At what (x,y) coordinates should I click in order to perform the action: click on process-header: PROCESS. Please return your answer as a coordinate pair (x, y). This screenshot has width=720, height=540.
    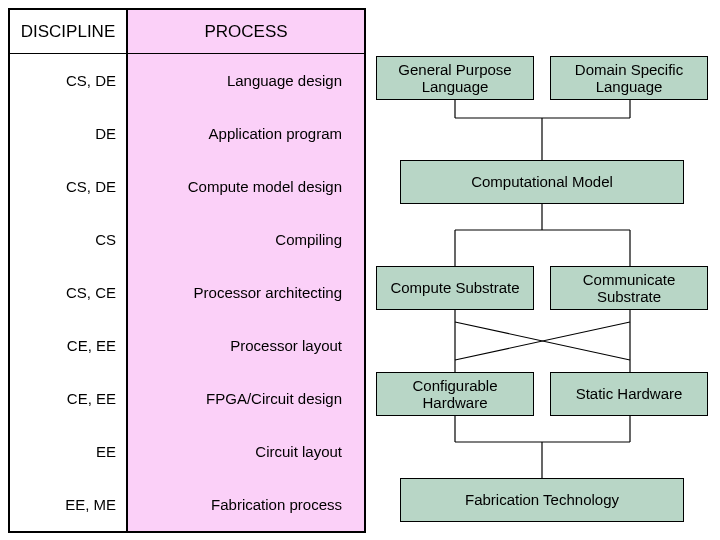
    Looking at the image, I should click on (246, 32).